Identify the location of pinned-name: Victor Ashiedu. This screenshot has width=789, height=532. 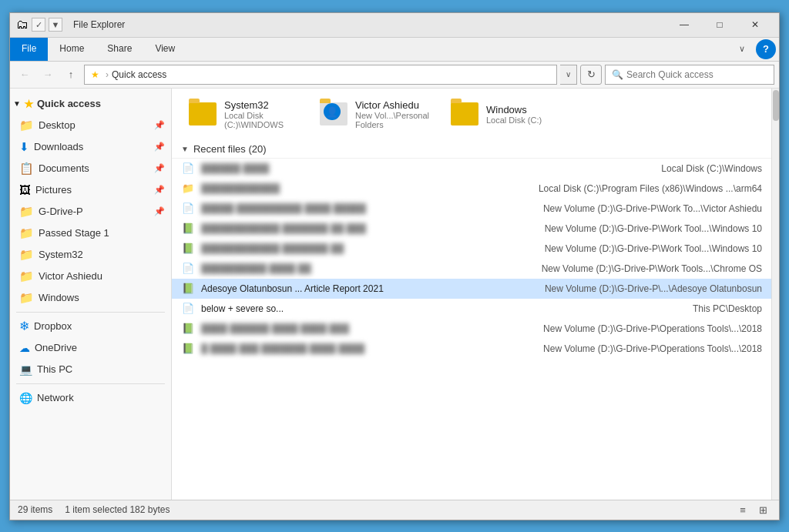
(396, 105).